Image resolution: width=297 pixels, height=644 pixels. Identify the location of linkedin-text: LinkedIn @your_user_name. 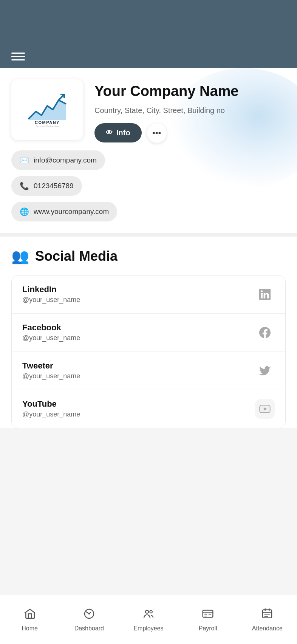
(51, 294).